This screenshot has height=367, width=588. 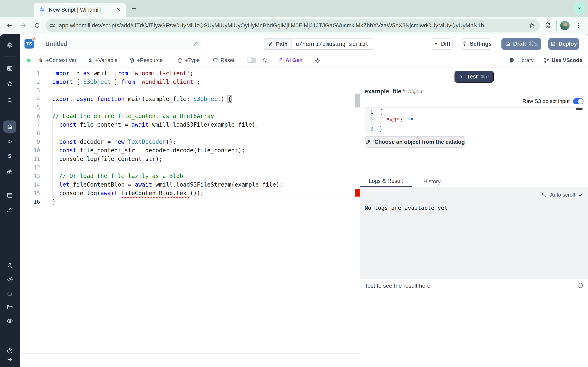 What do you see at coordinates (10, 68) in the screenshot?
I see `sidebar-item-apps` at bounding box center [10, 68].